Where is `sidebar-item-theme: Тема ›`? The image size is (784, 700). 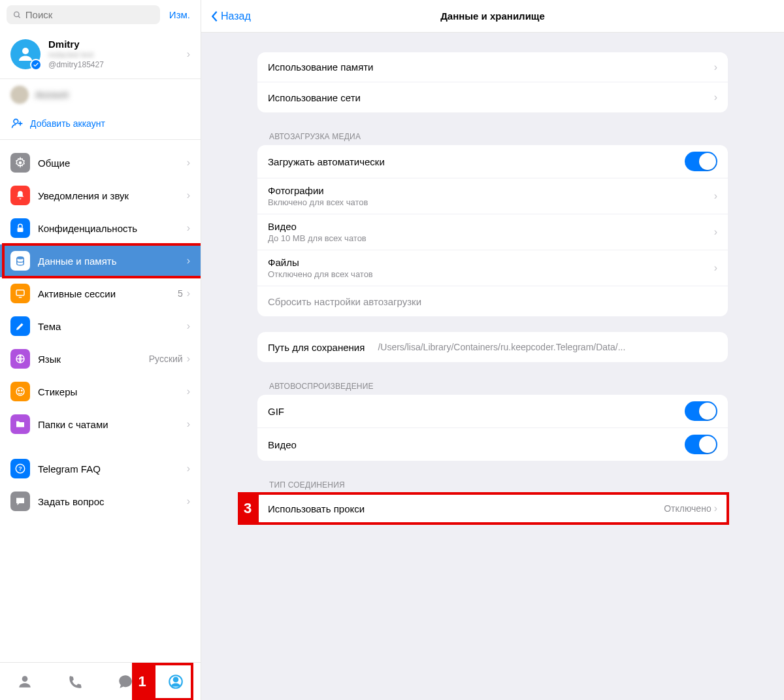
sidebar-item-theme: Тема › is located at coordinates (101, 326).